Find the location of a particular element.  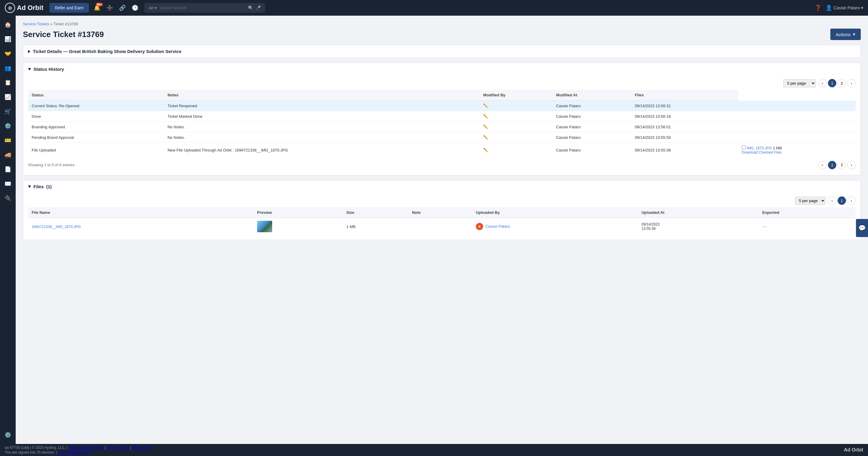

download-link: Download Checked Files is located at coordinates (797, 152).